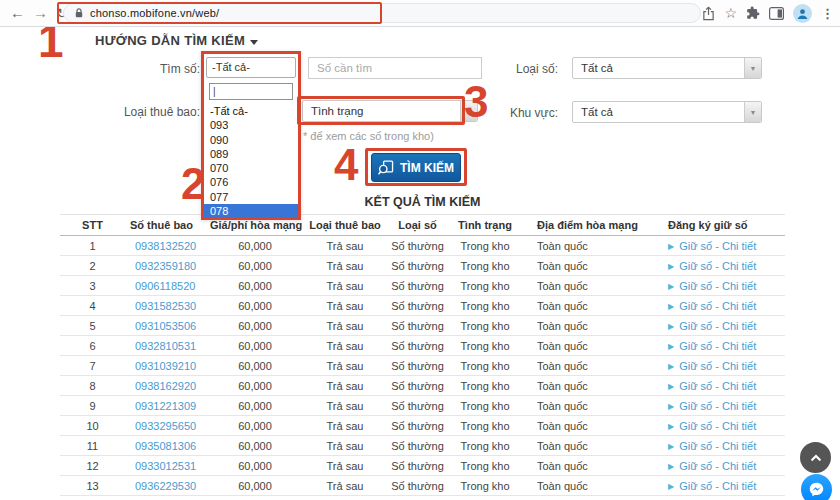  I want to click on url-text: chonso.mobifone.vn/web/, so click(154, 13).